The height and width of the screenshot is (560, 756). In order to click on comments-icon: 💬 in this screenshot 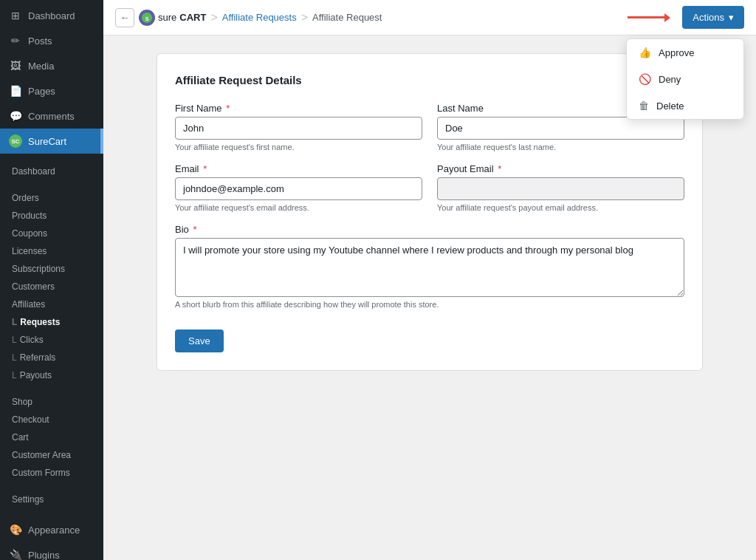, I will do `click(16, 116)`.